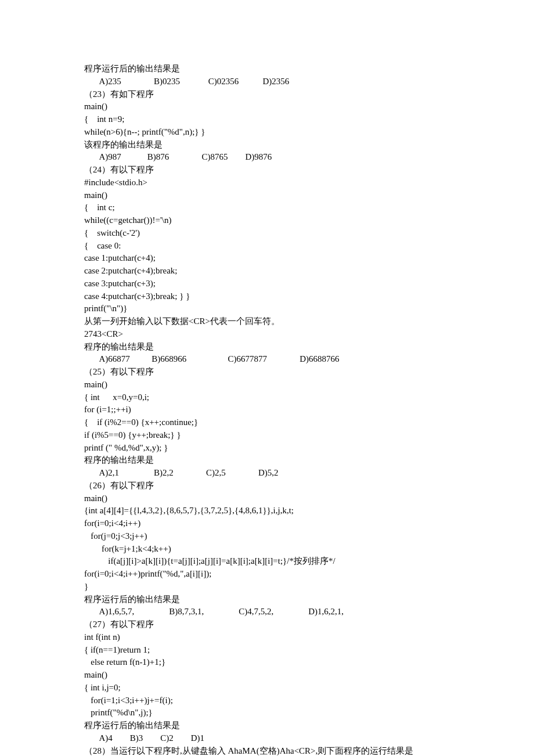 This screenshot has width=534, height=756. I want to click on text-line: A)1,6,5,7, B)8,7,3,1, C)4,7,5,2, D)1,6,2…, so click(267, 612).